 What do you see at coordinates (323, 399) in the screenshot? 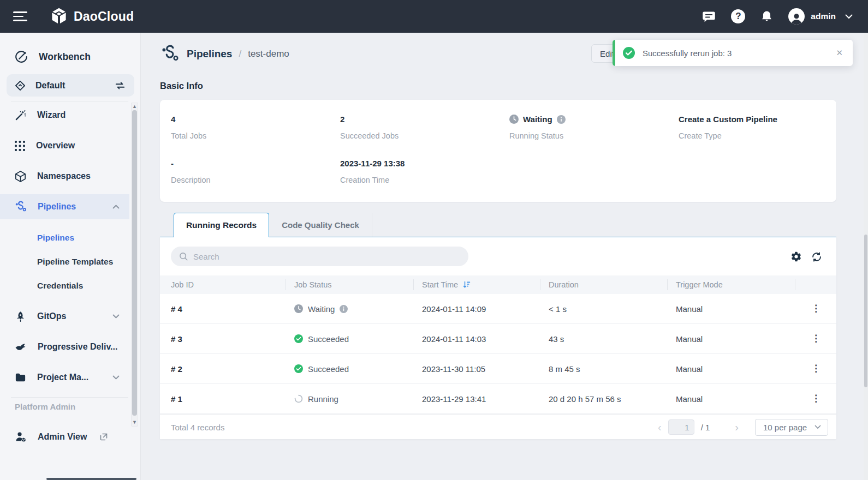
I see `status-label: Running` at bounding box center [323, 399].